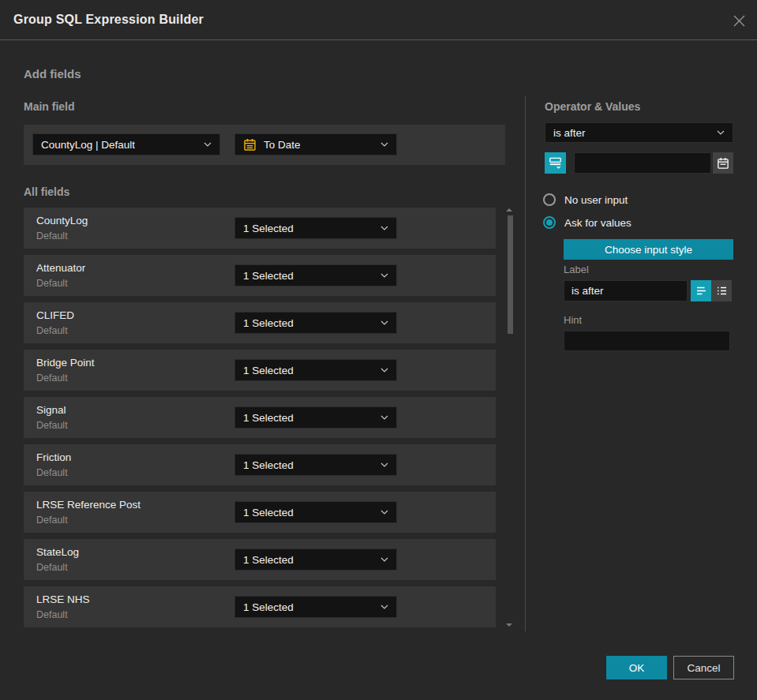  What do you see at coordinates (649, 249) in the screenshot?
I see `choose-input-style-button: Choose input style` at bounding box center [649, 249].